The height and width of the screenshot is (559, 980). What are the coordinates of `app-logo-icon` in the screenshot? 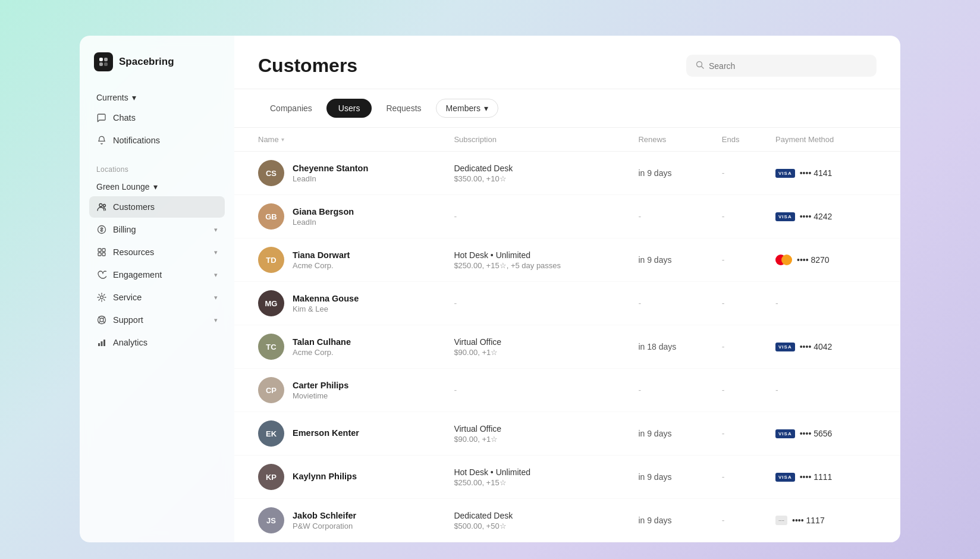 It's located at (103, 62).